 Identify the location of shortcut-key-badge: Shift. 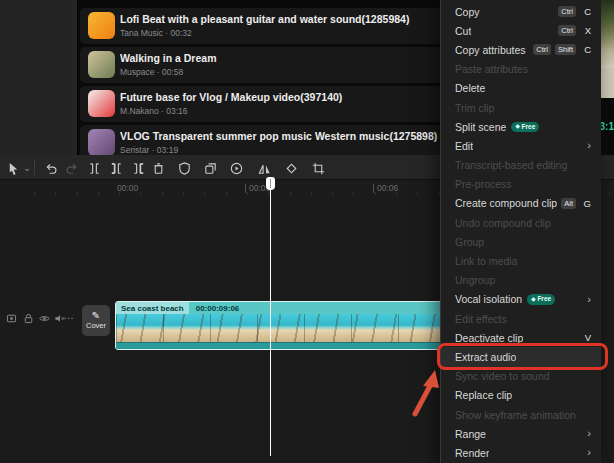
(566, 50).